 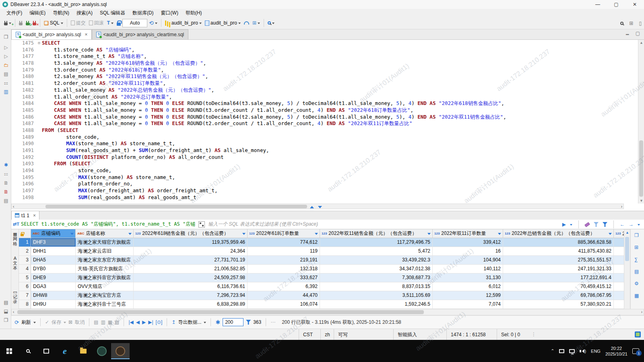 I want to click on disconnect-icon: ×, so click(x=35, y=23).